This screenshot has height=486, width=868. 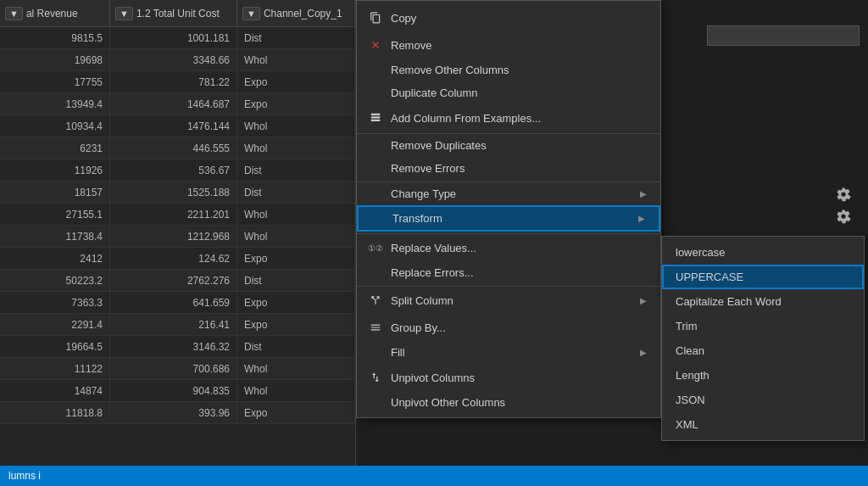 What do you see at coordinates (55, 412) in the screenshot?
I see `cell-revenue: 11818.8` at bounding box center [55, 412].